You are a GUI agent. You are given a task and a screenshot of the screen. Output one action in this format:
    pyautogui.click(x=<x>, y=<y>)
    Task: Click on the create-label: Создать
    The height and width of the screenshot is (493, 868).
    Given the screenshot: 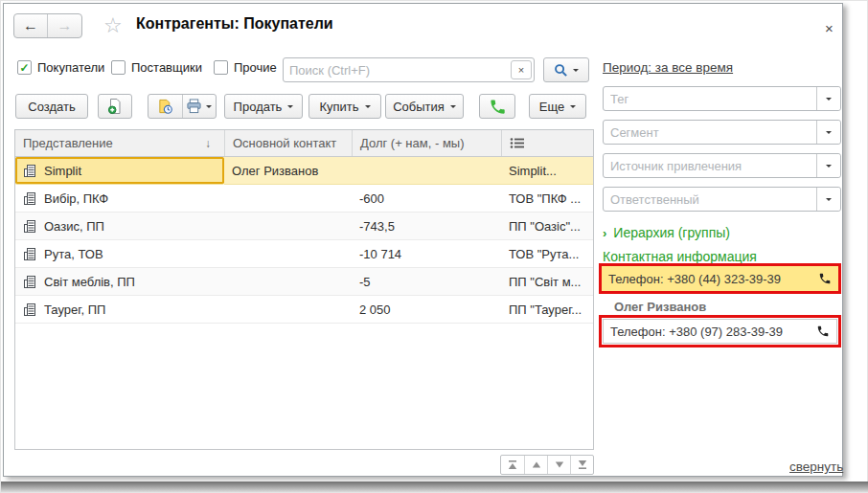 What is the action you would take?
    pyautogui.click(x=52, y=107)
    